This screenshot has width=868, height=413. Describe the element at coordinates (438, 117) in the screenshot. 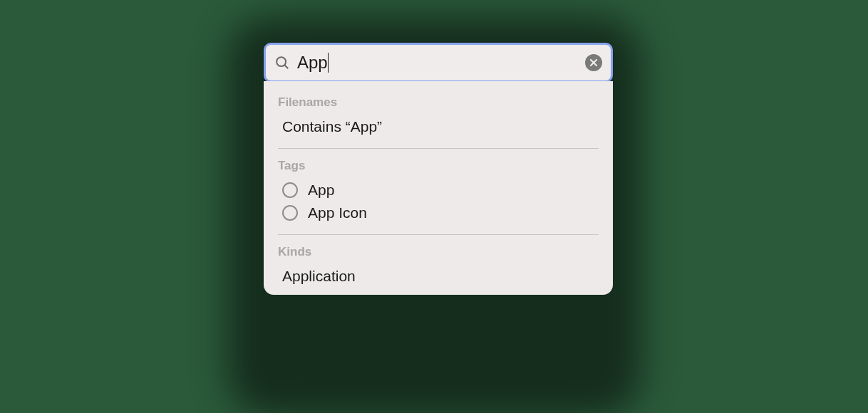

I see `section-filenames: Filenames Contains “App”` at that location.